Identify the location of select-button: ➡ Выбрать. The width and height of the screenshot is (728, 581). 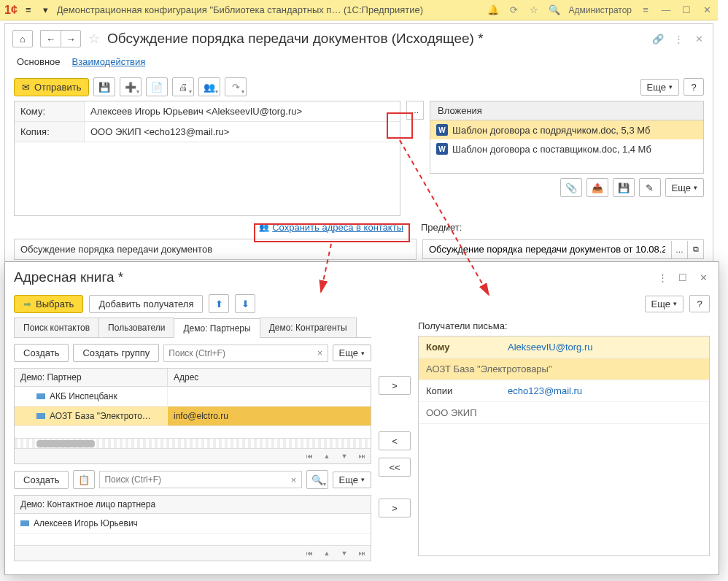
(48, 304).